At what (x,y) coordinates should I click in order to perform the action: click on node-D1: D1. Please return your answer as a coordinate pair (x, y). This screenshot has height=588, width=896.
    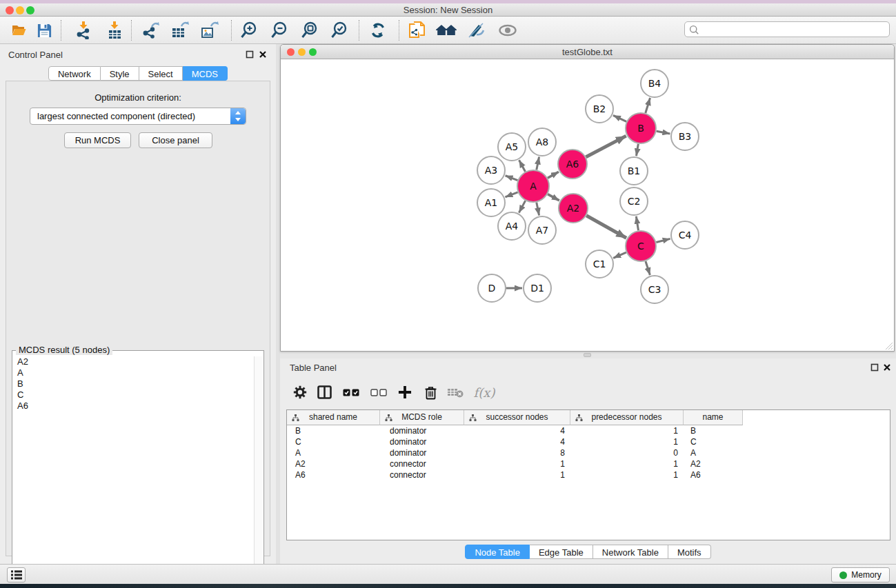
    Looking at the image, I should click on (537, 288).